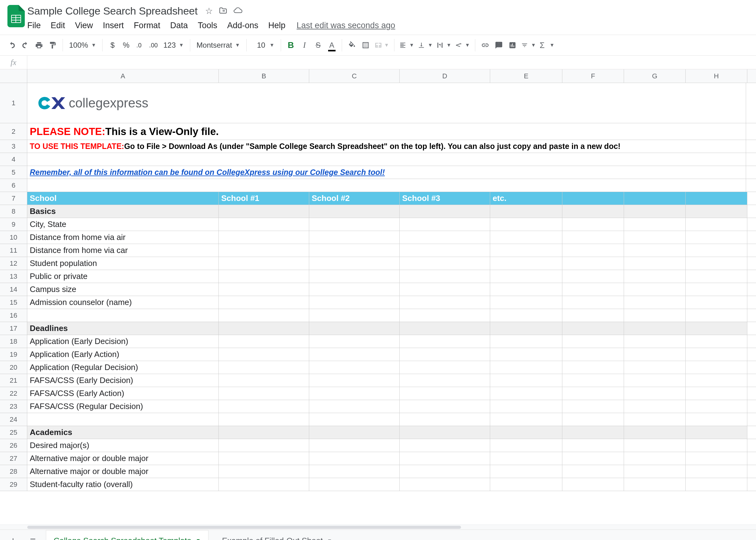 The height and width of the screenshot is (540, 756). I want to click on horizontal-align-button: ▼, so click(407, 45).